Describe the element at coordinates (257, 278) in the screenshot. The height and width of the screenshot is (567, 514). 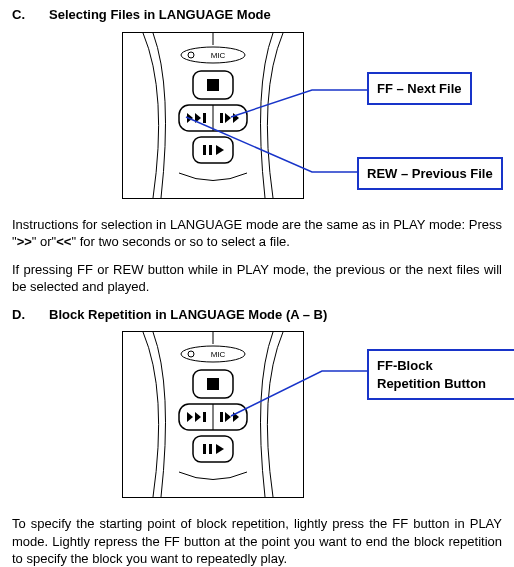
I see `para-c2: If pressing FF or REW button while in PL…` at that location.